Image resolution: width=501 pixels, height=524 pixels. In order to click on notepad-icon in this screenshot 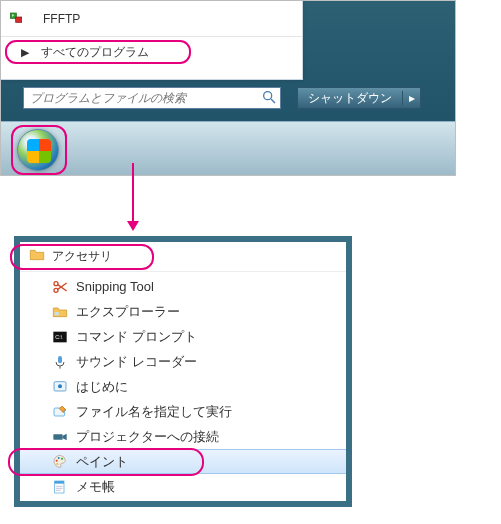, I will do `click(60, 487)`.